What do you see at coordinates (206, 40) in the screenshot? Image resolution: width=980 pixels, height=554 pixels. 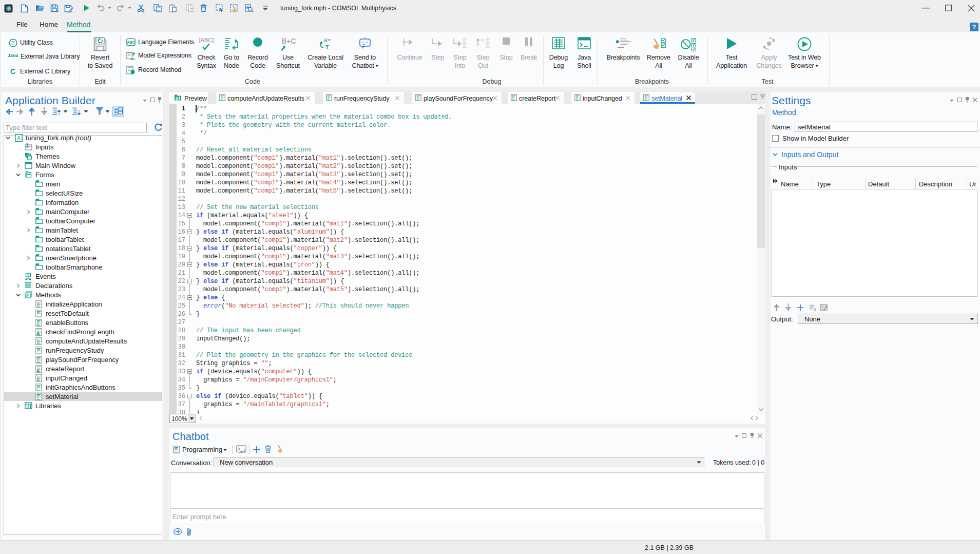 I see `svg-text: [ABC]` at bounding box center [206, 40].